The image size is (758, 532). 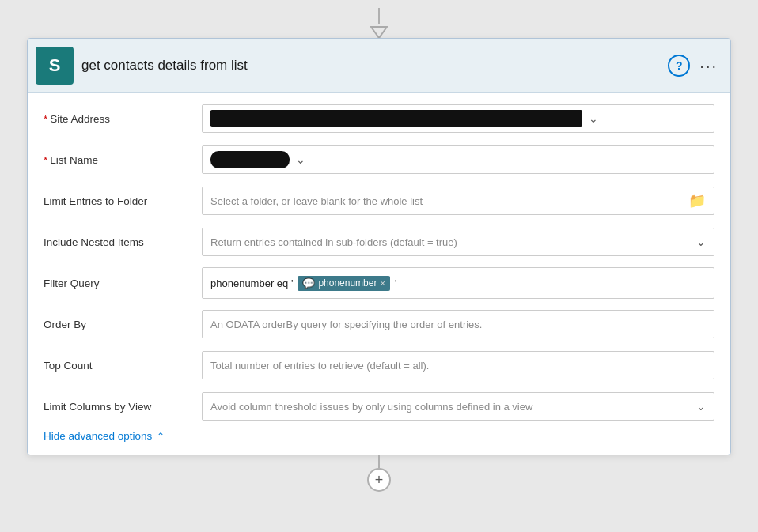 I want to click on icon-letter: S, so click(x=55, y=66).